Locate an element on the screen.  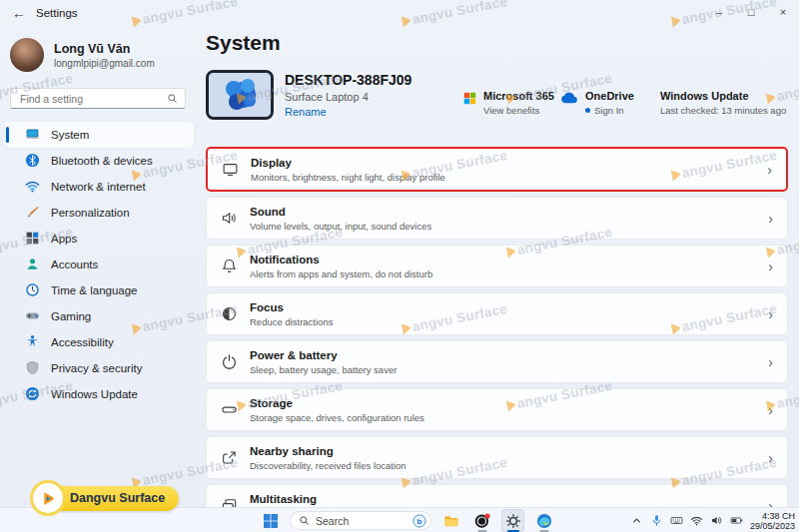
window-title: Settings is located at coordinates (57, 13).